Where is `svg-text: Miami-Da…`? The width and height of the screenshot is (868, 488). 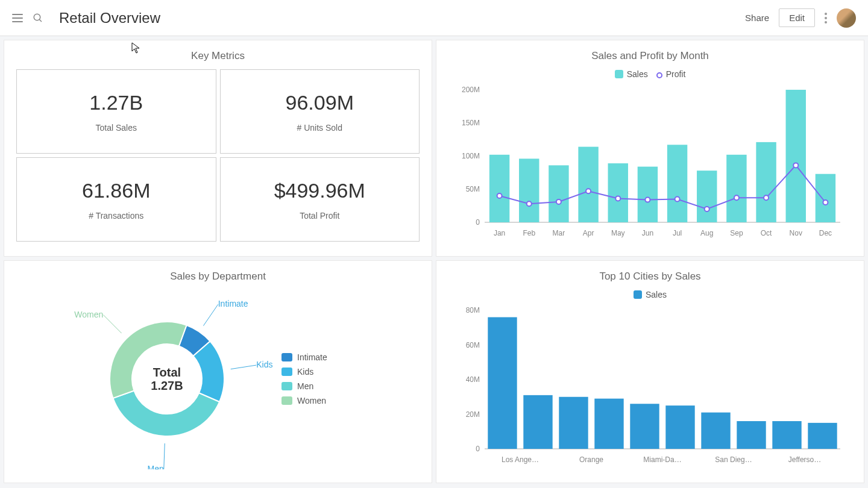 svg-text: Miami-Da… is located at coordinates (662, 460).